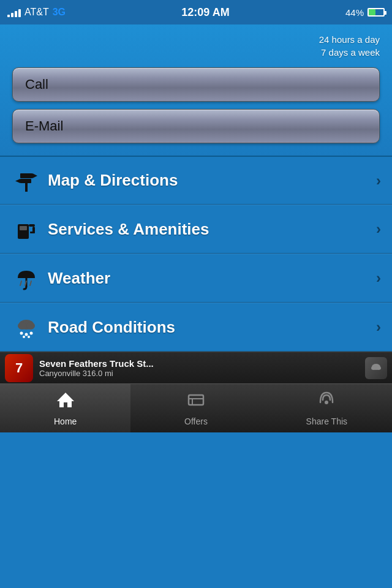  Describe the element at coordinates (14, 12) in the screenshot. I see `signal-icon` at that location.